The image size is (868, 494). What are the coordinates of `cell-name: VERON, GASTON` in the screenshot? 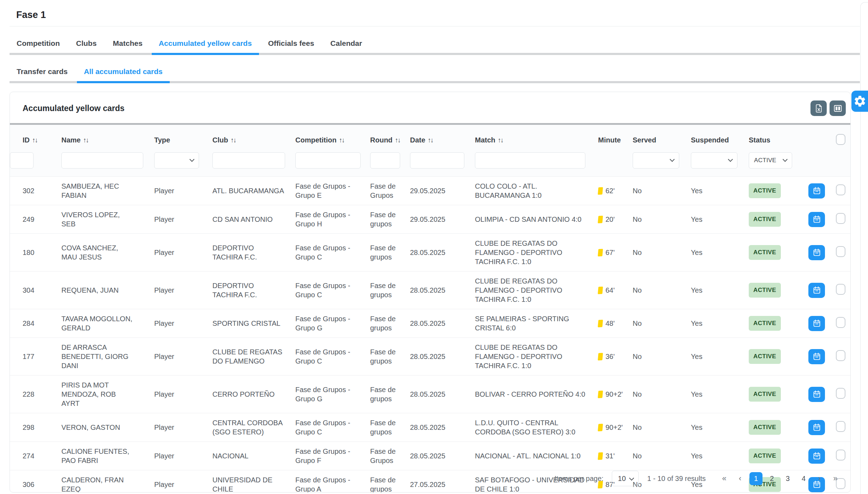 It's located at (108, 427).